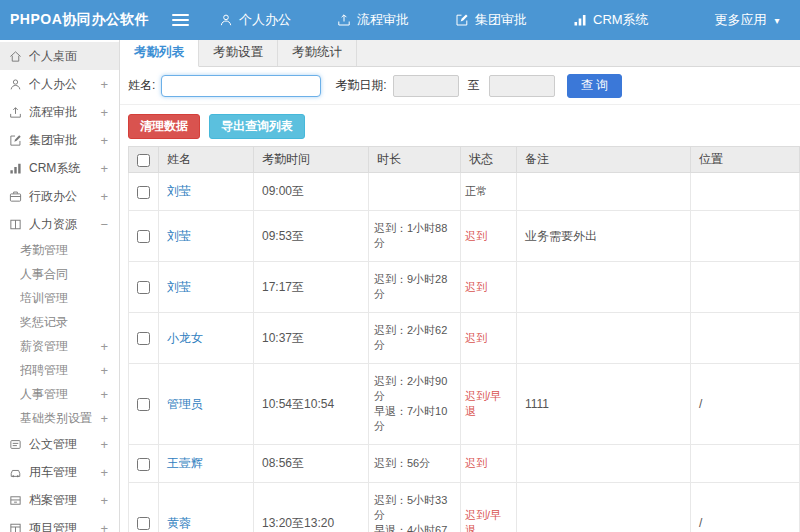 This screenshot has width=800, height=532. Describe the element at coordinates (185, 338) in the screenshot. I see `employee-name-link: 小龙女` at that location.